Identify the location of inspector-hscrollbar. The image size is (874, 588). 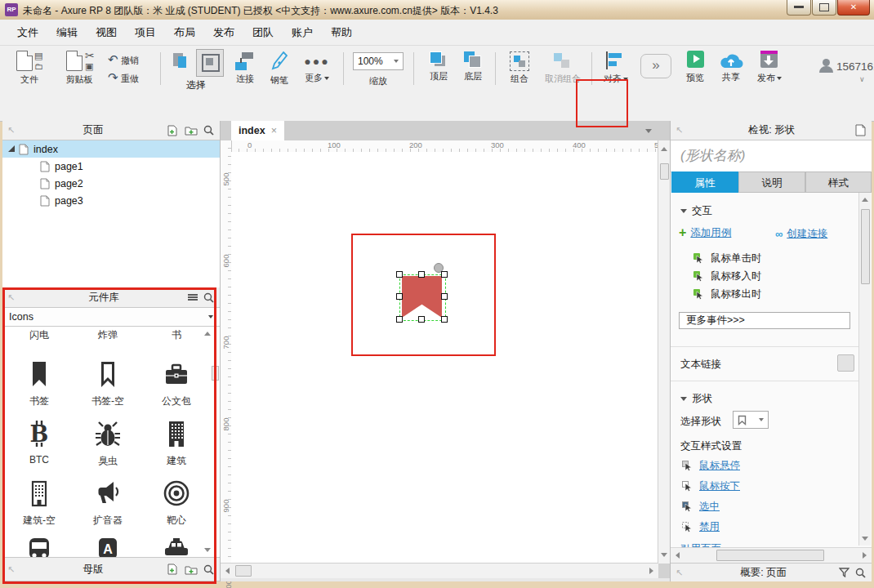
(771, 555).